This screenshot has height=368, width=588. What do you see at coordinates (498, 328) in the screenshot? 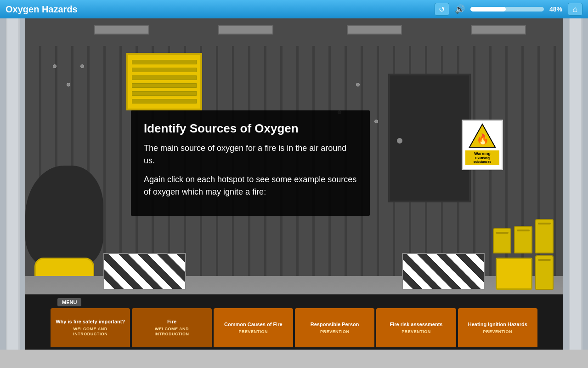
I see `nav-item-5: Heating Ignition HazardsPREVENTION` at bounding box center [498, 328].